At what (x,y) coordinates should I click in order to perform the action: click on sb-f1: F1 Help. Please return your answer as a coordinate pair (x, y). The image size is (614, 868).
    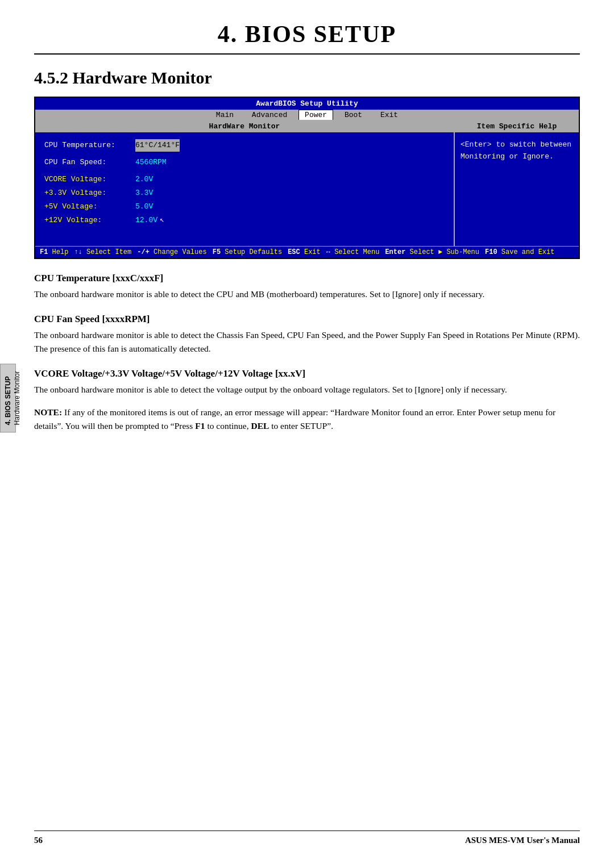
    Looking at the image, I should click on (54, 252).